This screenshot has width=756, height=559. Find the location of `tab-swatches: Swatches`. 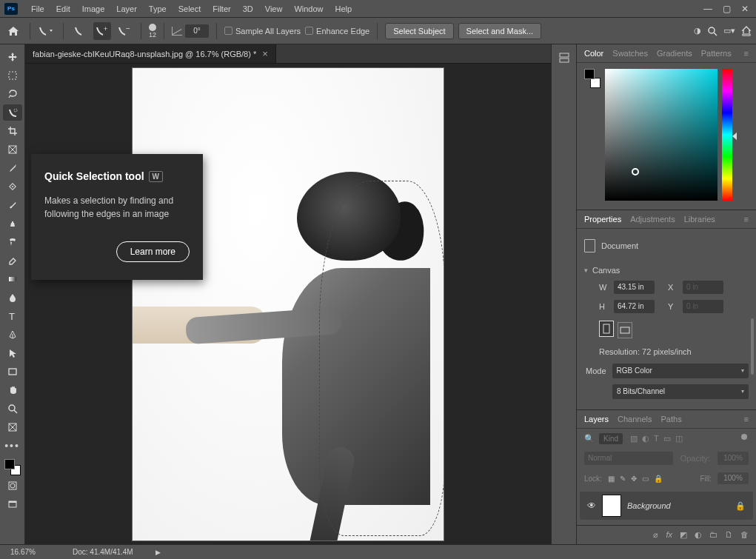

tab-swatches: Swatches is located at coordinates (630, 53).